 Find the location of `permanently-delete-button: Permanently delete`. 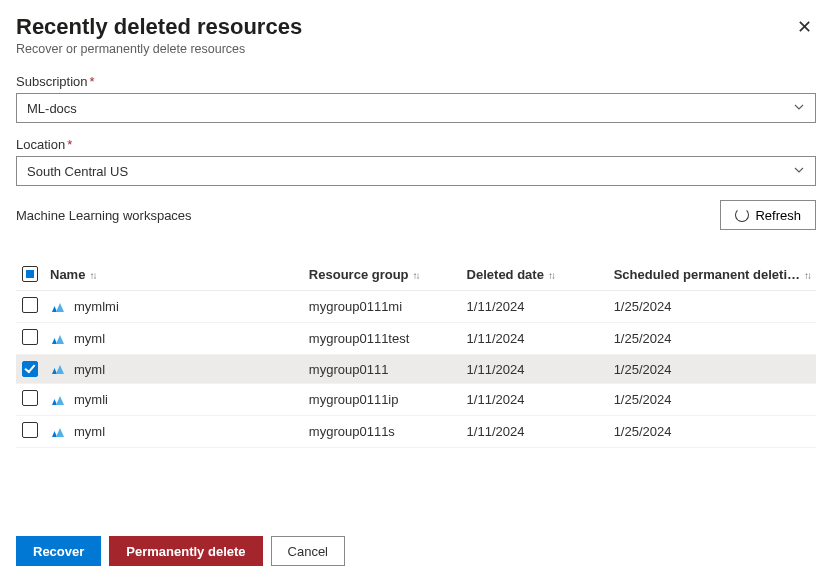

permanently-delete-button: Permanently delete is located at coordinates (186, 551).